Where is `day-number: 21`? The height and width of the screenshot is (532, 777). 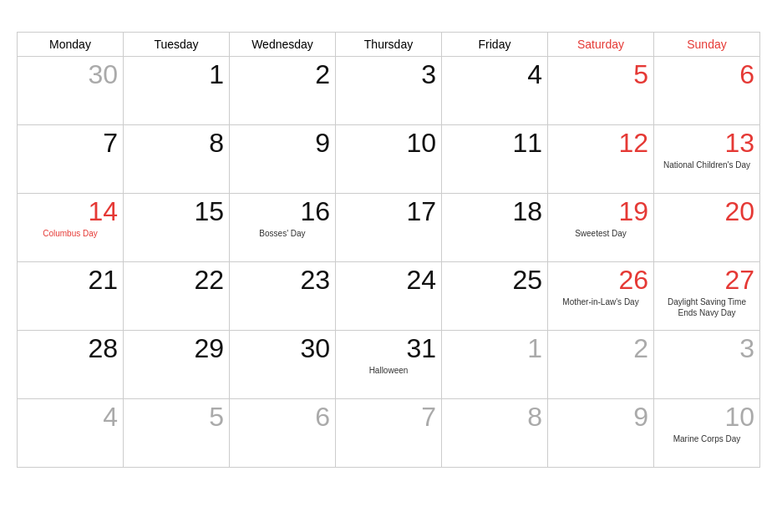
day-number: 21 is located at coordinates (70, 281).